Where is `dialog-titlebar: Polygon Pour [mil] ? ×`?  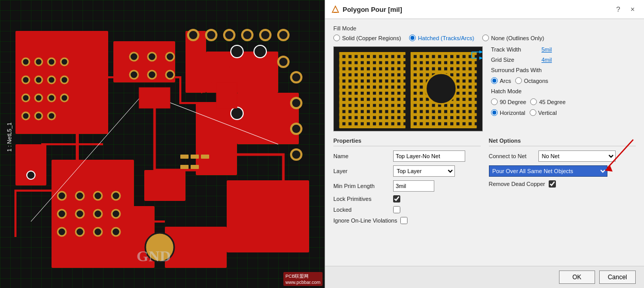 dialog-titlebar: Polygon Pour [mil] ? × is located at coordinates (484, 9).